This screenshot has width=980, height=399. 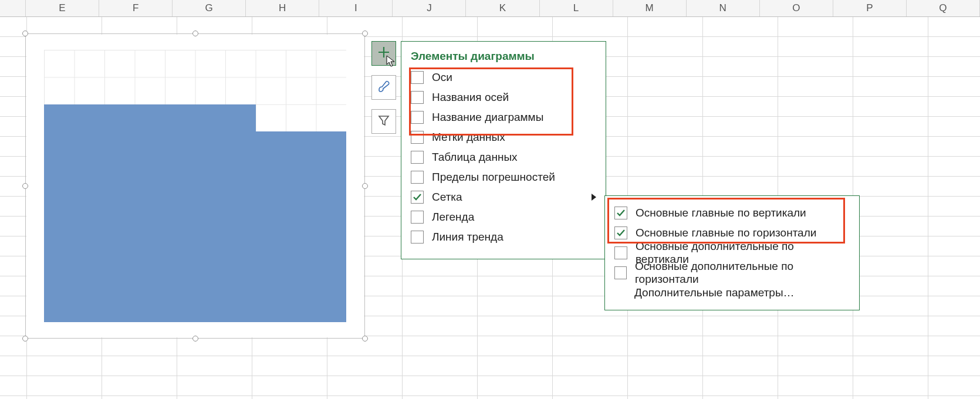 What do you see at coordinates (384, 121) in the screenshot?
I see `funnel-icon` at bounding box center [384, 121].